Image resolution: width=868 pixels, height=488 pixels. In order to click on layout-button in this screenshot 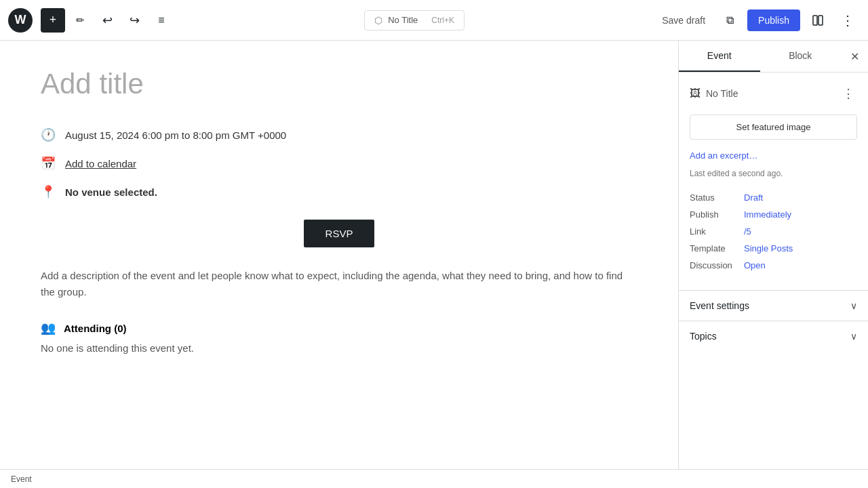, I will do `click(818, 20)`.